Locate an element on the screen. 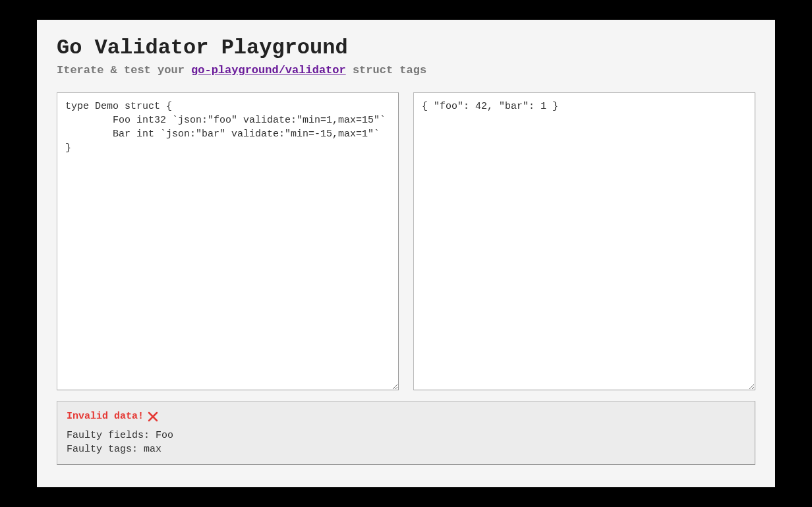 The width and height of the screenshot is (812, 507). faulty-fields-label: Faulty fields: is located at coordinates (111, 435).